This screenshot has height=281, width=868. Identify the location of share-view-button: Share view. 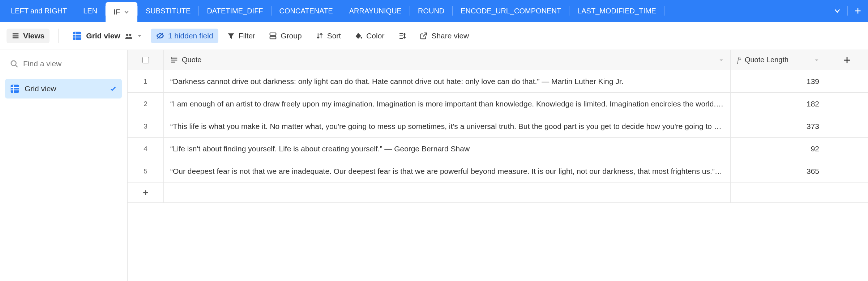
(444, 36).